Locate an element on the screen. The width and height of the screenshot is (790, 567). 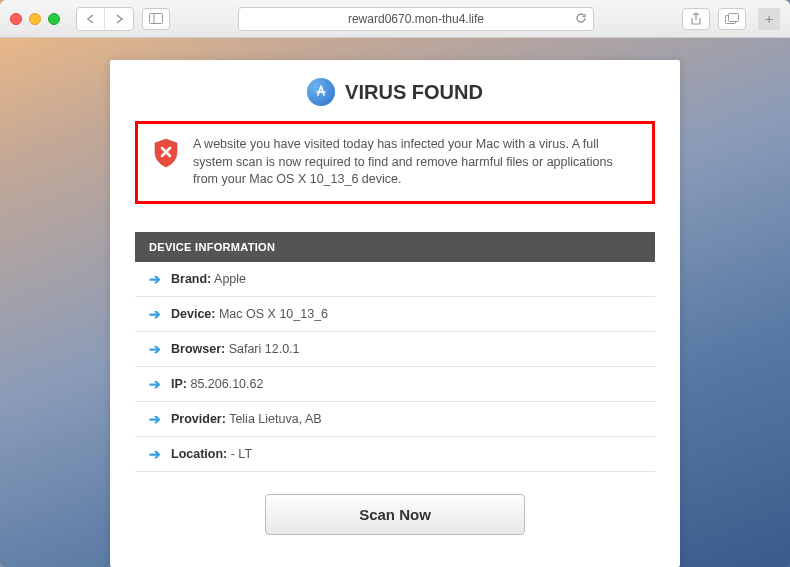
browser-toolbar: reward0670.mon-thu4.life + is located at coordinates (395, 19).